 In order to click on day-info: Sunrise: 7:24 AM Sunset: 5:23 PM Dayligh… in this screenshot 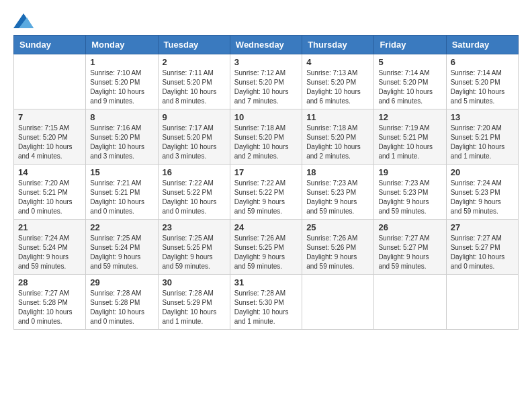, I will do `click(482, 197)`.